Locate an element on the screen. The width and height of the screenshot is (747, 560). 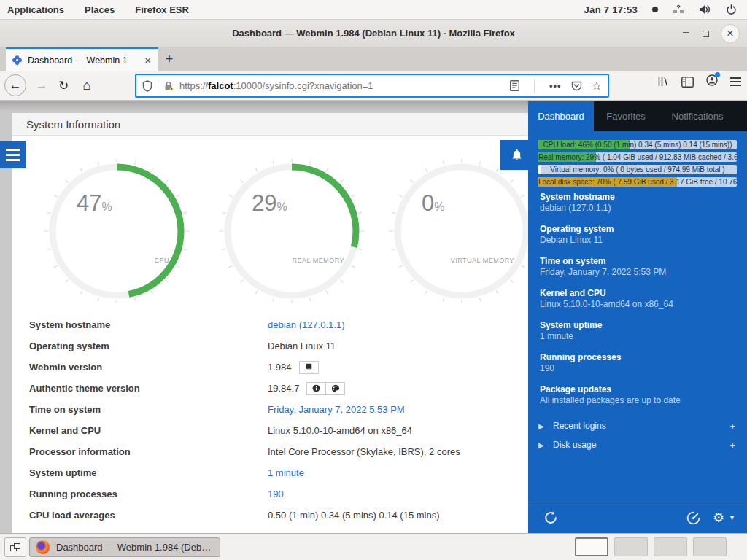
windows-icon is located at coordinates (15, 548).